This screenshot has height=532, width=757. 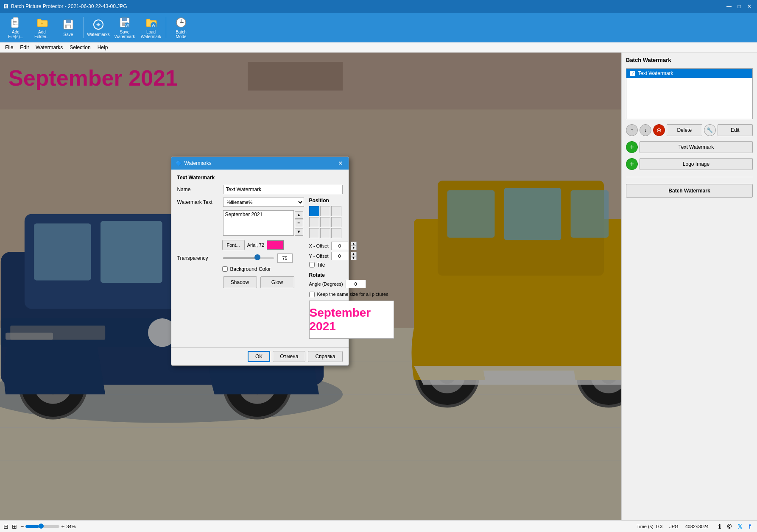 I want to click on tile-checkbox, so click(x=312, y=265).